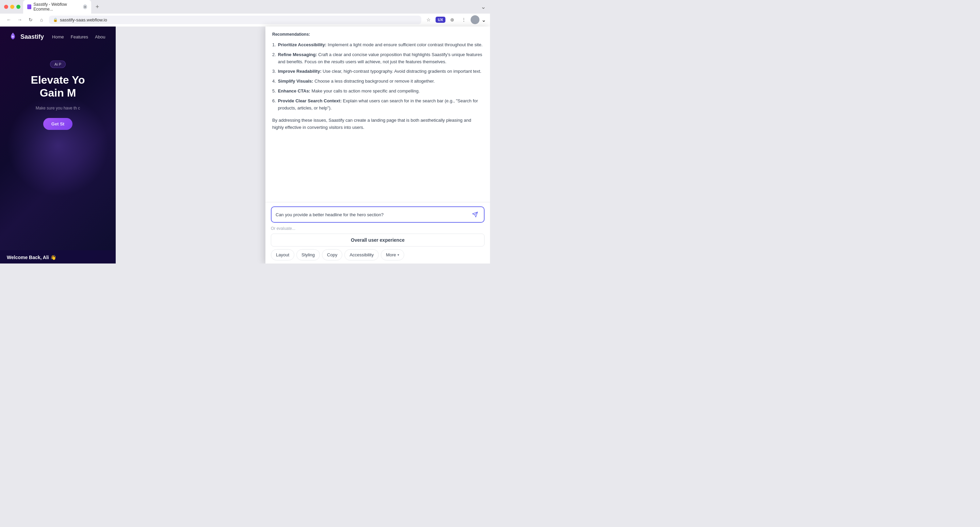 The height and width of the screenshot is (527, 980). What do you see at coordinates (455, 20) in the screenshot?
I see `browser-actions: ☆ UX ⊕ ⋮ ⌄` at bounding box center [455, 20].